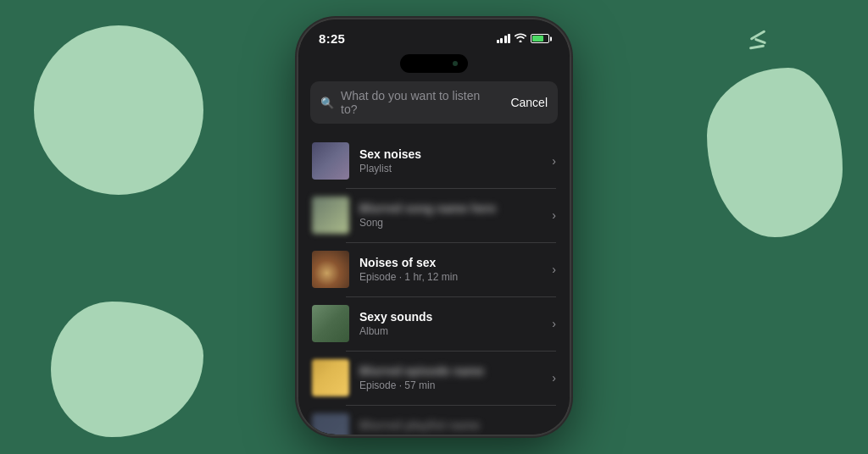 This screenshot has height=454, width=868. Describe the element at coordinates (455, 64) in the screenshot. I see `camera-dot` at that location.